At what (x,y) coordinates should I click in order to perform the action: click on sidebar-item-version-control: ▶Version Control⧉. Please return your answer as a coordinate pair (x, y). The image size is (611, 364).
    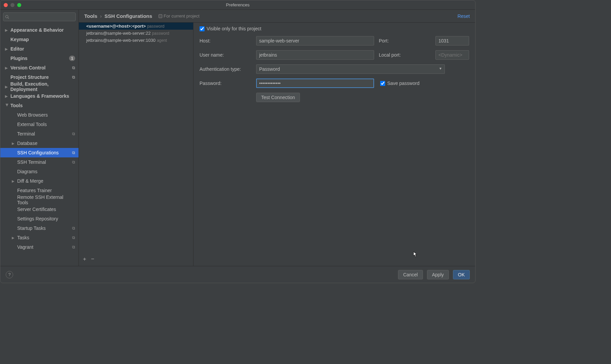
    Looking at the image, I should click on (39, 68).